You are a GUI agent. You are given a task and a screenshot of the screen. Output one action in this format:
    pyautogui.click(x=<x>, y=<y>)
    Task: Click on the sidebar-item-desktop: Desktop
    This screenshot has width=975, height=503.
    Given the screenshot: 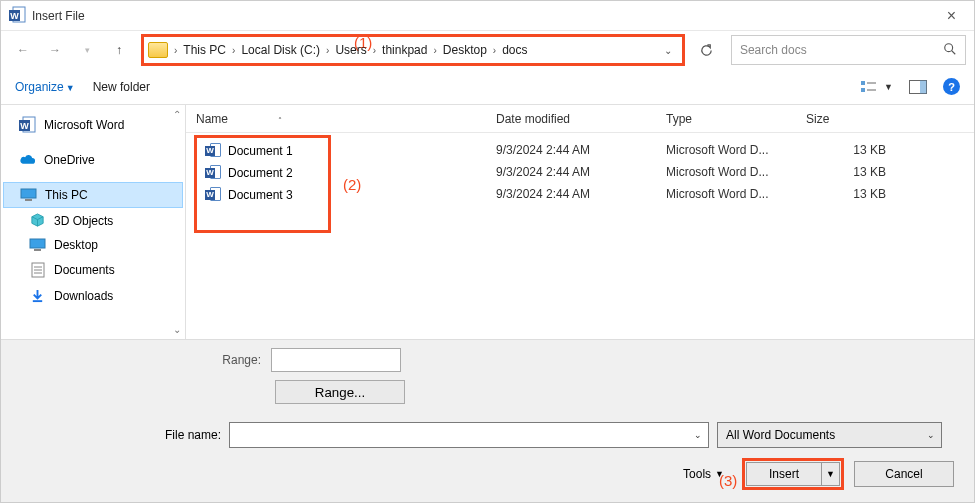 What is the action you would take?
    pyautogui.click(x=93, y=245)
    